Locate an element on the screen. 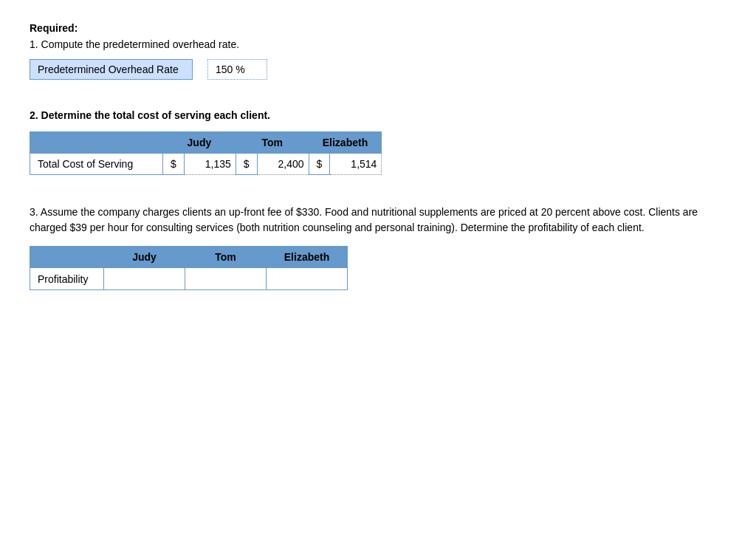  profit-data-row: Profitability is located at coordinates (189, 279).